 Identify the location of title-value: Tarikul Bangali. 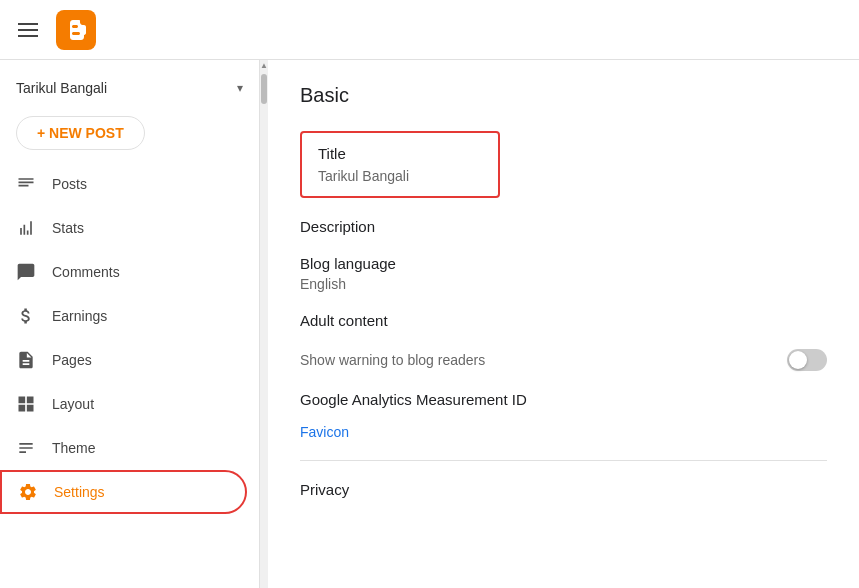
(400, 176).